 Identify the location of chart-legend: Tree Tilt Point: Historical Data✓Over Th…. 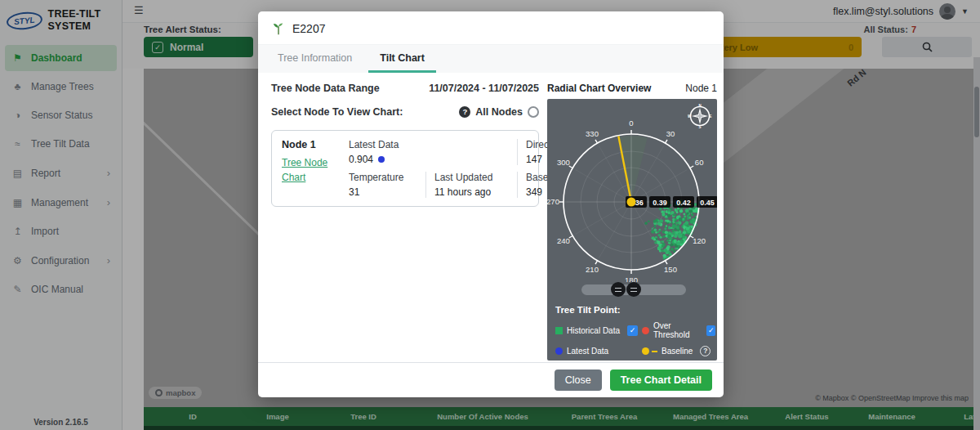
(635, 330).